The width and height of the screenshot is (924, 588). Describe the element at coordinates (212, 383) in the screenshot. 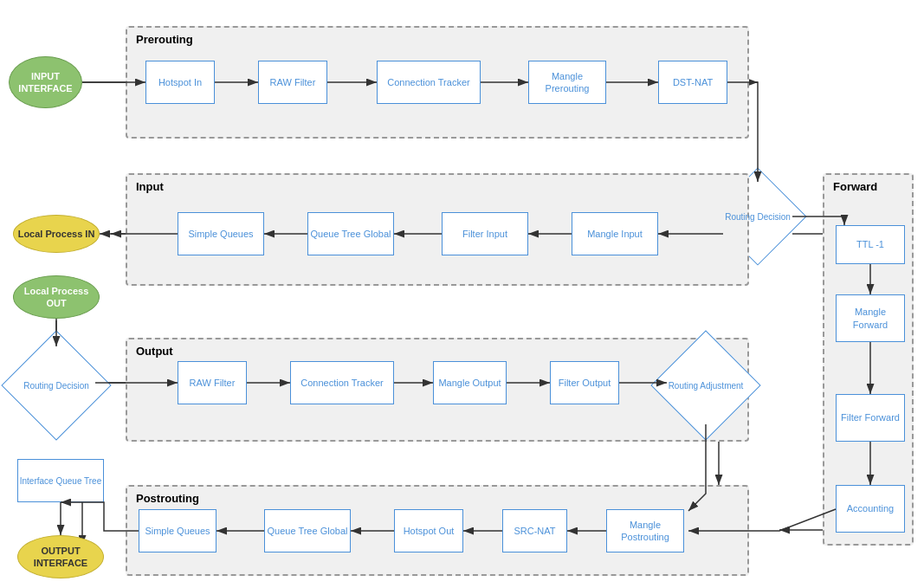

I see `raw-filter-out-box: RAW Filter` at that location.